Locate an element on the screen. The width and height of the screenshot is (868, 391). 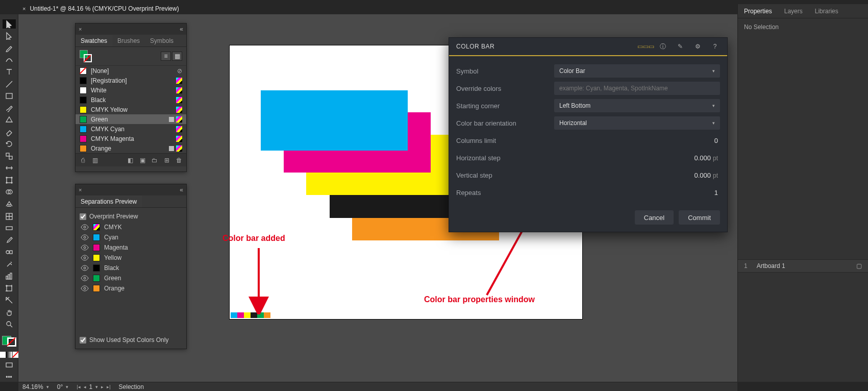
fill-stroke-indicator is located at coordinates (9, 341).